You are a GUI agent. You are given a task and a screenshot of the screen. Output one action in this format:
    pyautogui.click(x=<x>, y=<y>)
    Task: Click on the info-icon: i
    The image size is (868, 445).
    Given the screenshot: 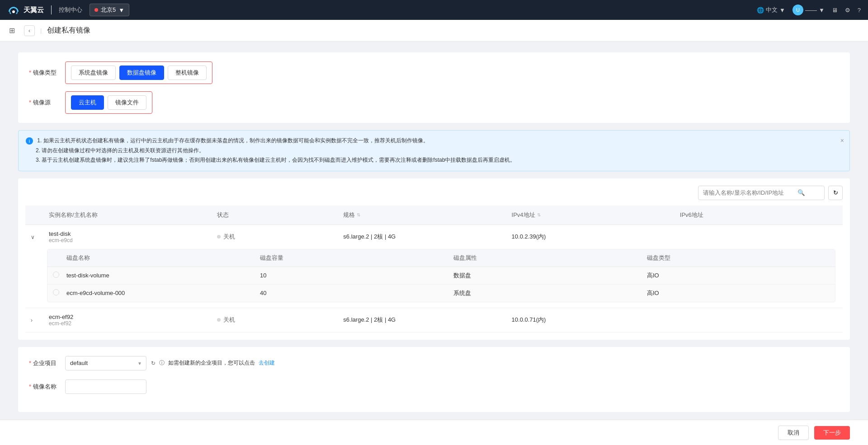 What is the action you would take?
    pyautogui.click(x=29, y=141)
    